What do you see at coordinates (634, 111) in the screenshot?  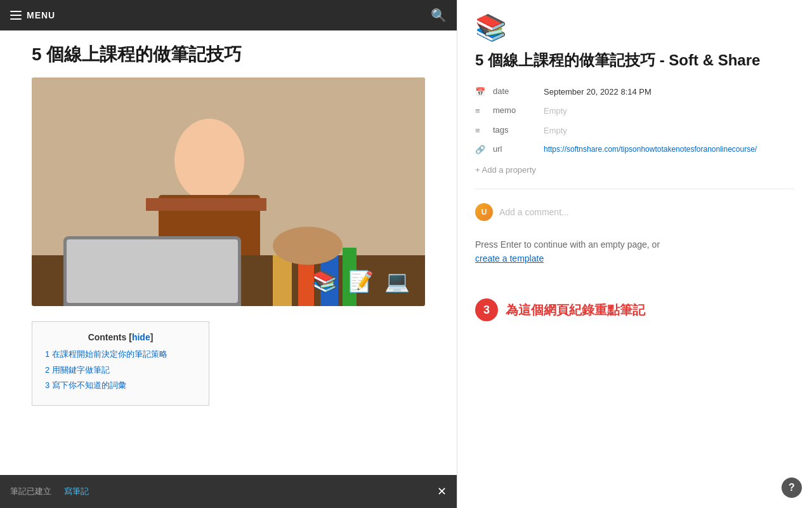 I see `memo-property-row: ≡ memo Empty` at bounding box center [634, 111].